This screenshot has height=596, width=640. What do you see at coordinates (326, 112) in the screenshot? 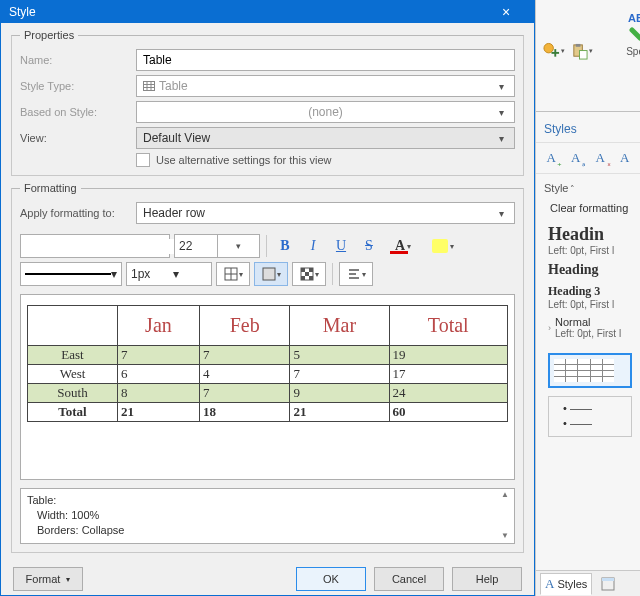
I see `basedon-combo: (none) ▾` at bounding box center [326, 112].